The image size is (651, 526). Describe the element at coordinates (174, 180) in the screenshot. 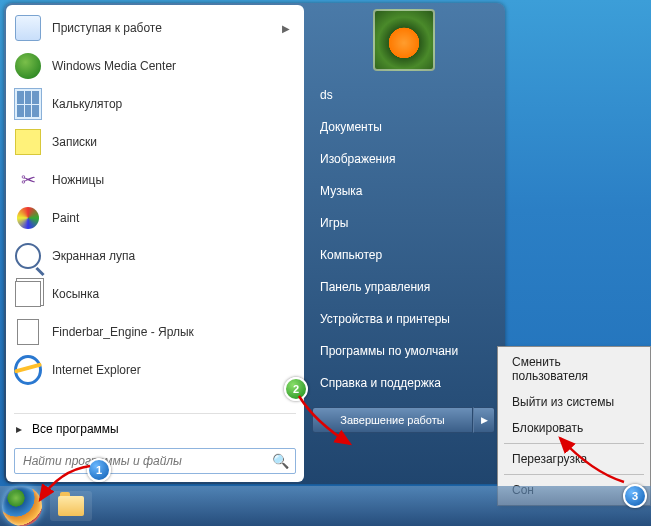

I see `prog-label: Ножницы` at that location.